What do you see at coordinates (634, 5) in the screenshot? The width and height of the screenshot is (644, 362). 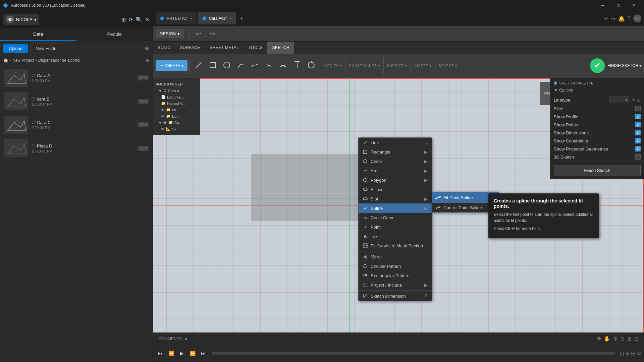 I see `close-button: ✕` at bounding box center [634, 5].